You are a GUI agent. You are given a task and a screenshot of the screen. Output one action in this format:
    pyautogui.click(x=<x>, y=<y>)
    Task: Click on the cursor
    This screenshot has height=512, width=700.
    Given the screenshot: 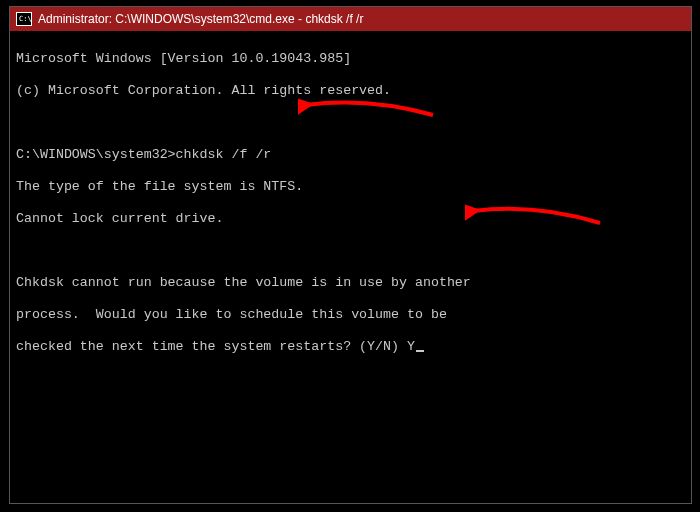 What is the action you would take?
    pyautogui.click(x=420, y=351)
    